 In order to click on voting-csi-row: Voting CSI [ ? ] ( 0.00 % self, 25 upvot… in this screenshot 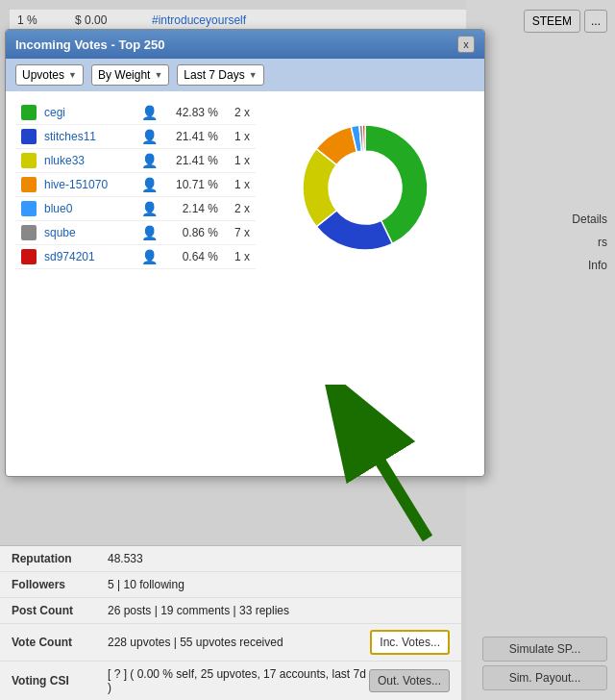, I will do `click(231, 681)`.